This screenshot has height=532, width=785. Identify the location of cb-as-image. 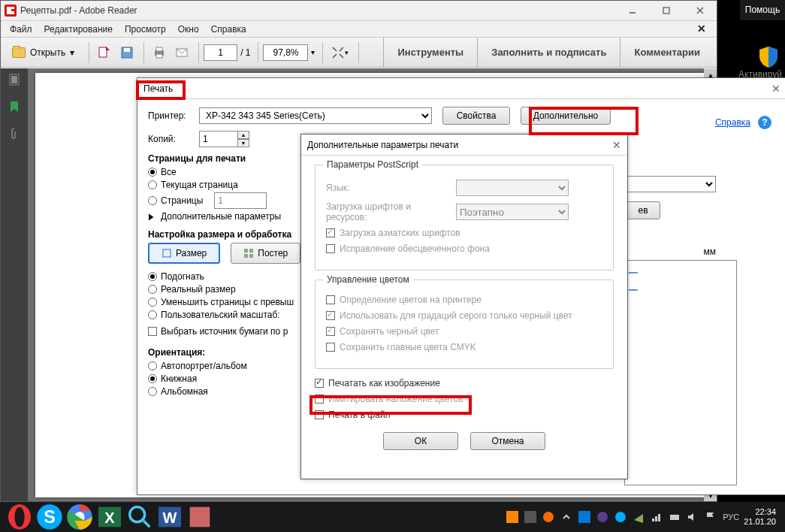
(319, 383).